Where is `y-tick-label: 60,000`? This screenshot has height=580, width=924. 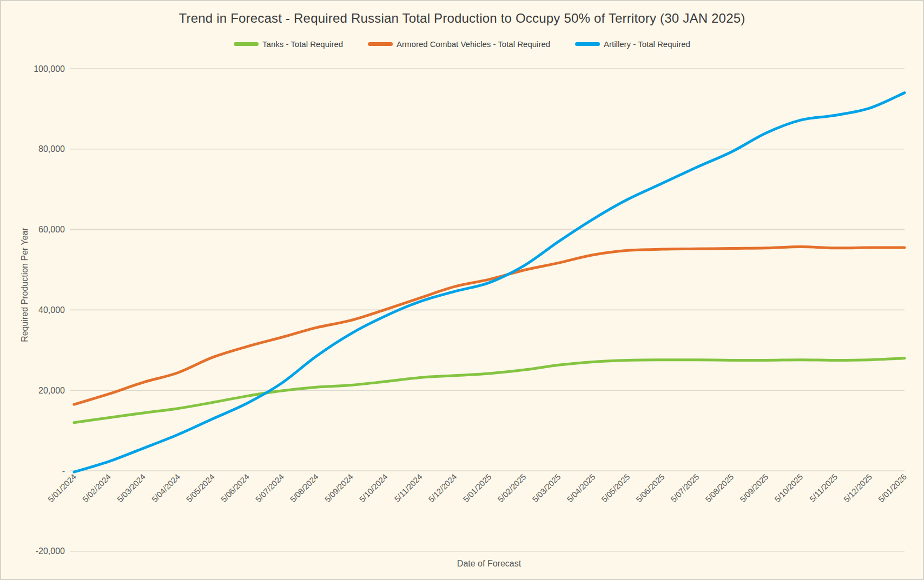 y-tick-label: 60,000 is located at coordinates (52, 229).